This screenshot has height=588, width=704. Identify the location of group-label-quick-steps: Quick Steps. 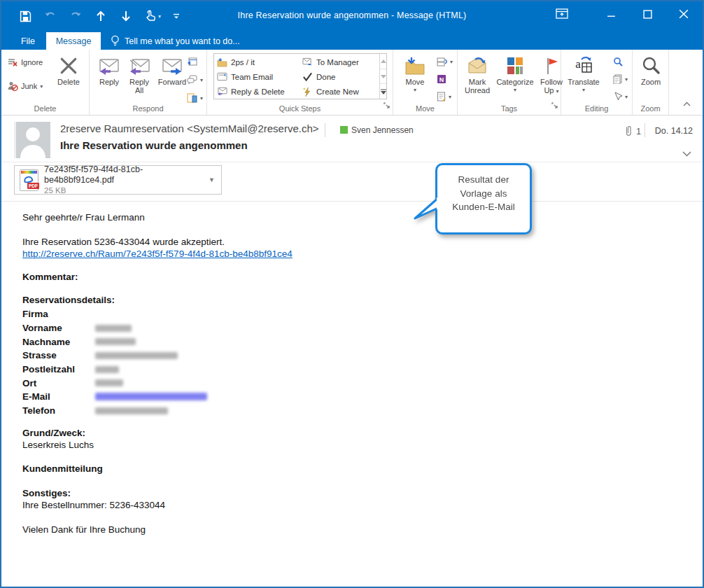
(300, 108).